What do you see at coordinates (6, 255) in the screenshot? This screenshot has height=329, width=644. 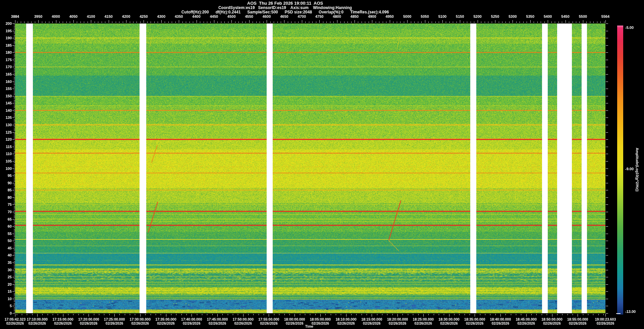 I see `frequency-label: 40` at bounding box center [6, 255].